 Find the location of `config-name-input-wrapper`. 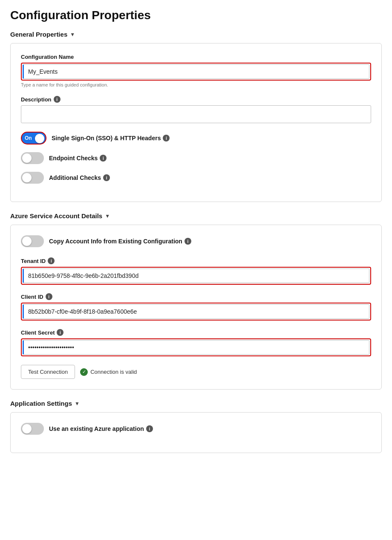

config-name-input-wrapper is located at coordinates (196, 72).